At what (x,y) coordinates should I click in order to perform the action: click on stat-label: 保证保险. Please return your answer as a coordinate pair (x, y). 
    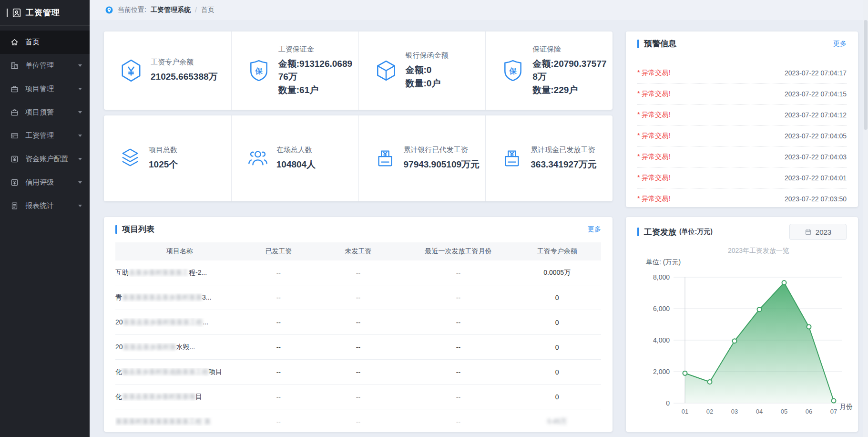
    Looking at the image, I should click on (571, 50).